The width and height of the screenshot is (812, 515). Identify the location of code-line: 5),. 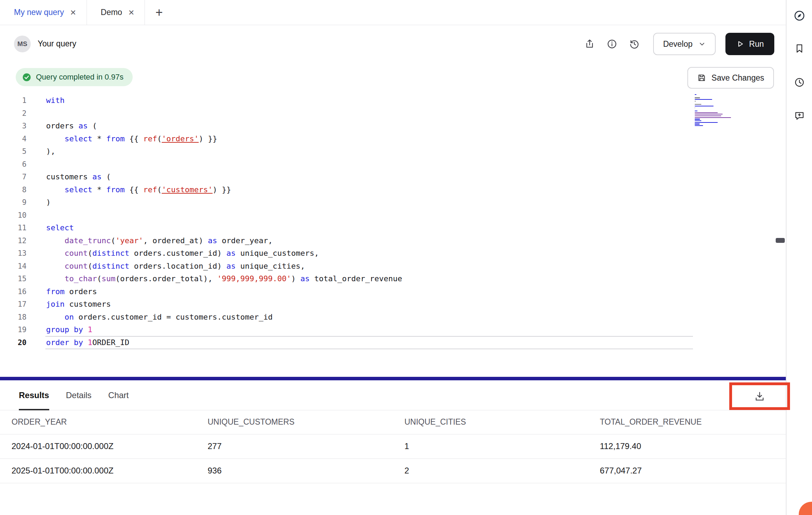
(393, 151).